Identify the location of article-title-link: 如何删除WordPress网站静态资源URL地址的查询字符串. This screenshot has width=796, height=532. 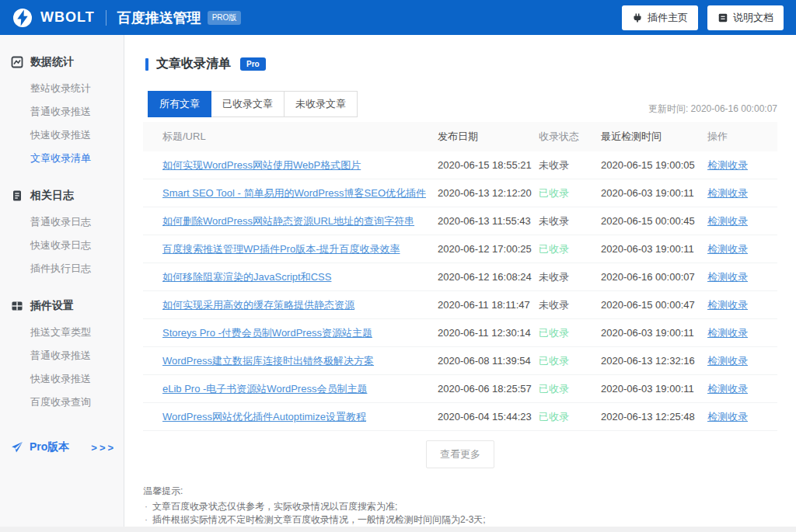
(288, 221).